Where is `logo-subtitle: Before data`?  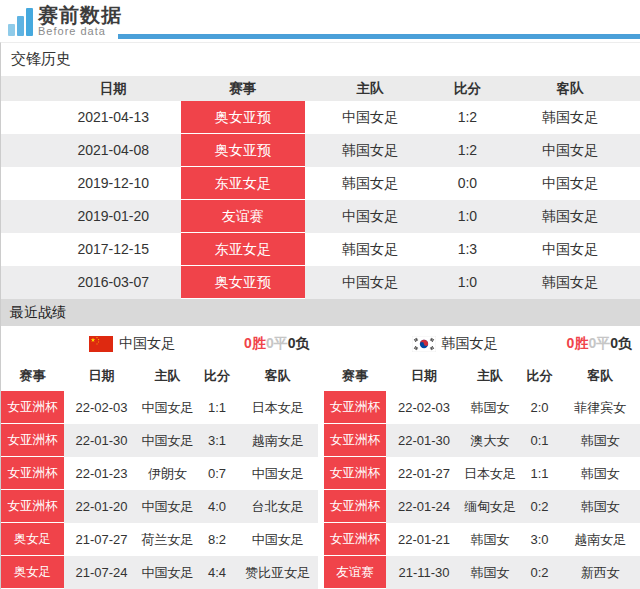
logo-subtitle: Before data is located at coordinates (80, 31).